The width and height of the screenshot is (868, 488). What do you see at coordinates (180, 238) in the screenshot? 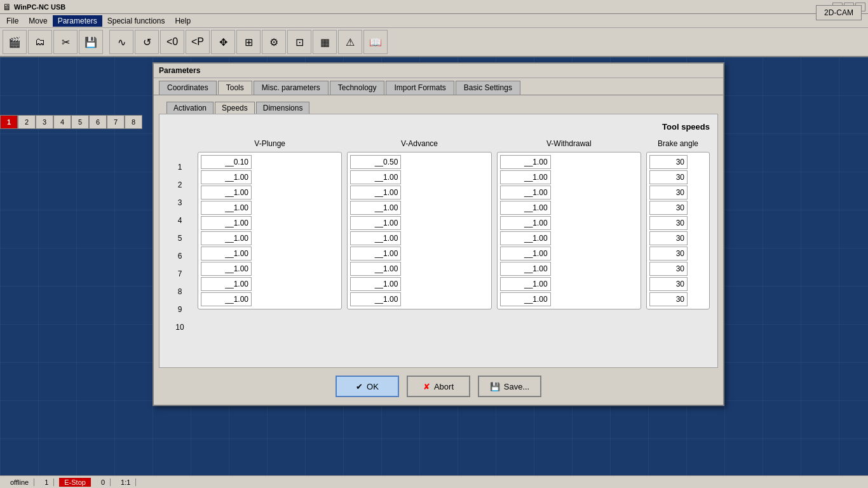
I see `row-label-5: 5` at bounding box center [180, 238].